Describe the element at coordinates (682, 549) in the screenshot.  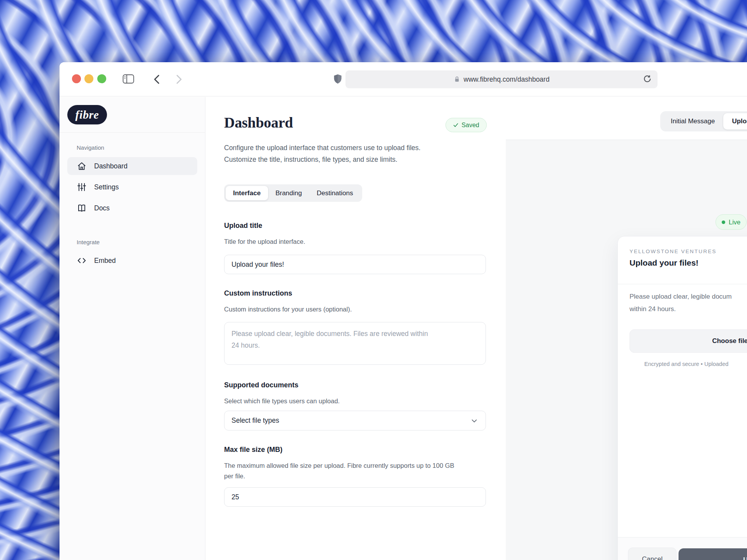
I see `card-footer: Cancel Upload` at that location.